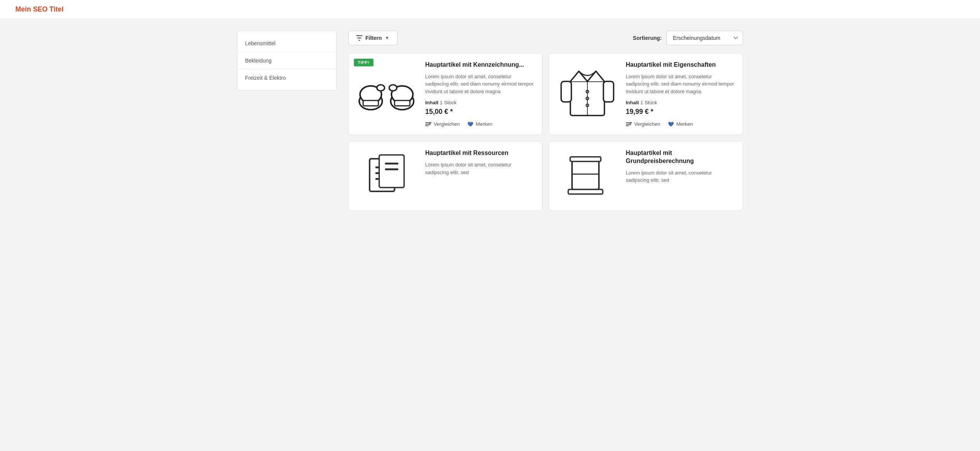 This screenshot has width=980, height=451. Describe the element at coordinates (432, 103) in the screenshot. I see `content-label-p1: Inhalt` at that location.